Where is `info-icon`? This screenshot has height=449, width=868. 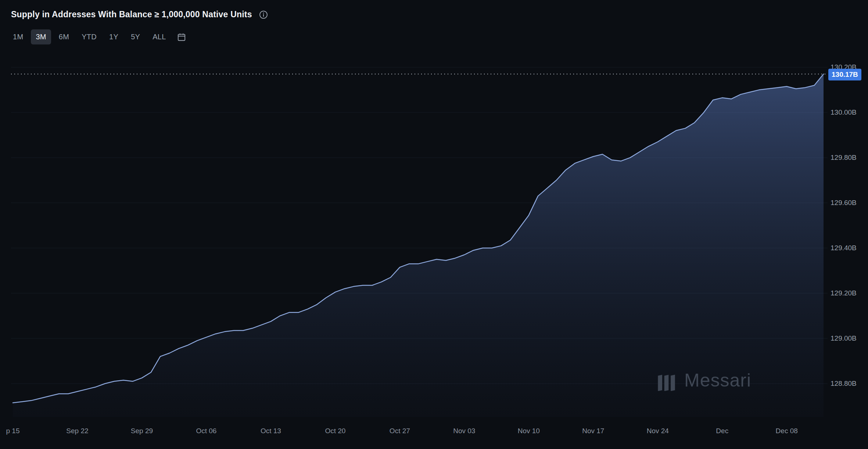
info-icon is located at coordinates (263, 15).